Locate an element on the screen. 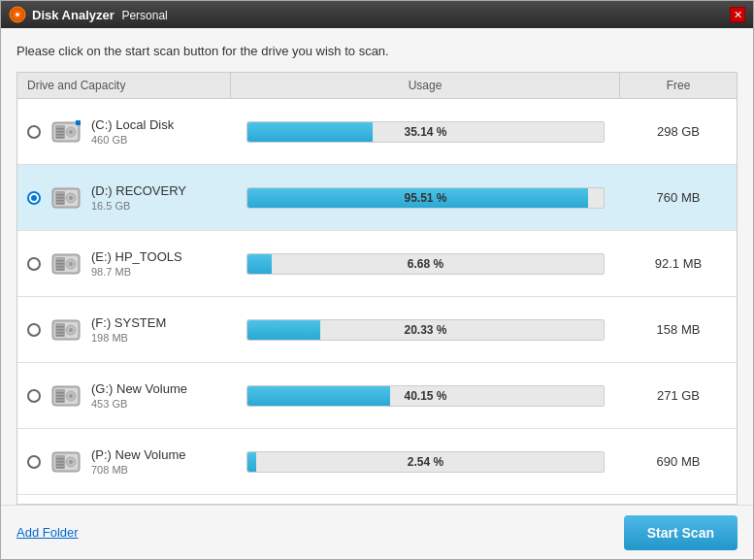 This screenshot has height=560, width=754. drive-cell: (P:) New Volume 708 MB is located at coordinates (124, 462).